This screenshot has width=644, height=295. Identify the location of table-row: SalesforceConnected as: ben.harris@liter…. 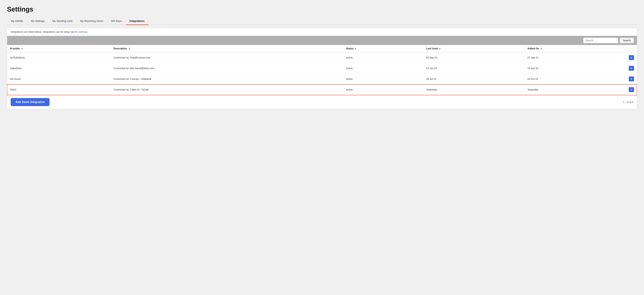
(322, 68).